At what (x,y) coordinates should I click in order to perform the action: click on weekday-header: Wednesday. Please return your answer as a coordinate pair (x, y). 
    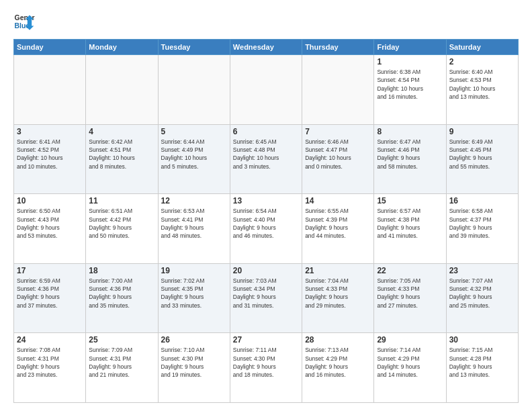
    Looking at the image, I should click on (266, 47).